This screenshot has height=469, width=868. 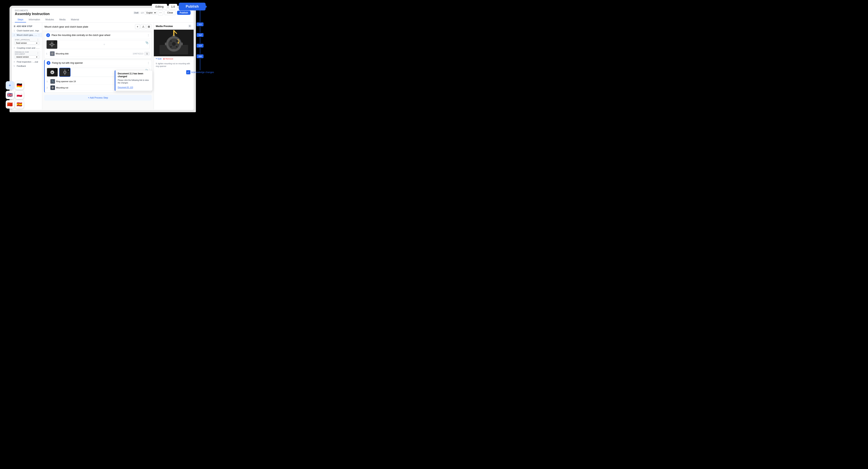 What do you see at coordinates (136, 13) in the screenshot?
I see `draft-badge: Draft` at bounding box center [136, 13].